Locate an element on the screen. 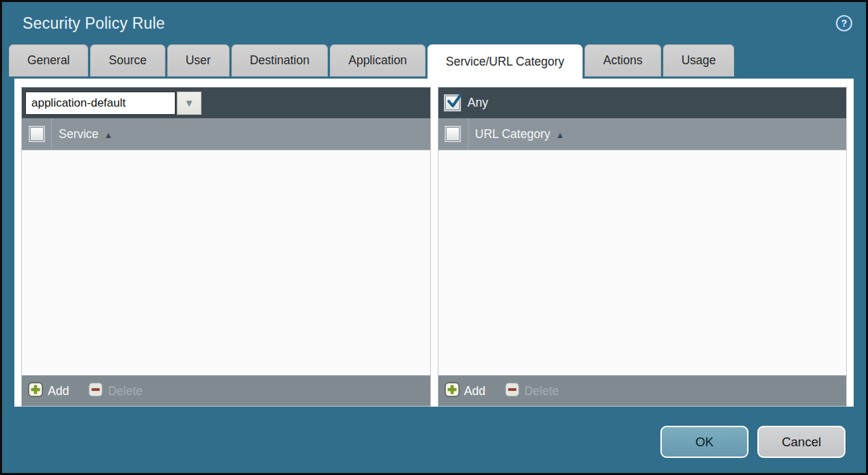 This screenshot has width=868, height=475. tab-usage: Usage is located at coordinates (699, 60).